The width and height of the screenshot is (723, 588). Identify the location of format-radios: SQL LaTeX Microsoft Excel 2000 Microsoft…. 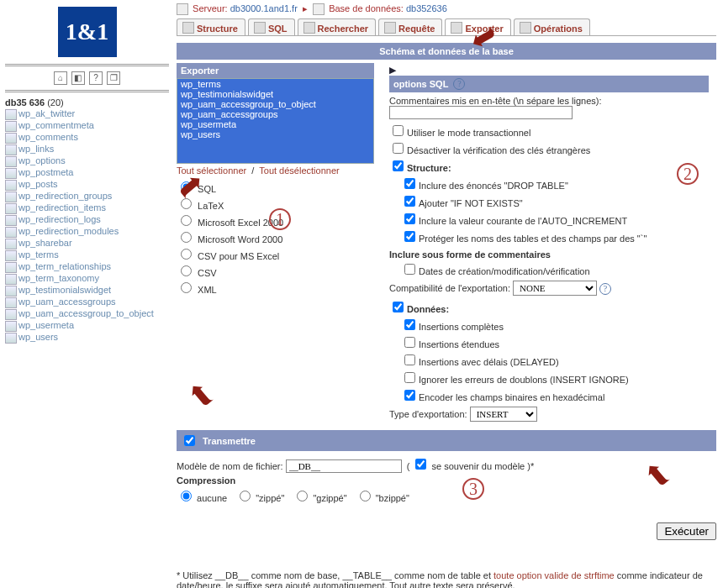
(276, 237).